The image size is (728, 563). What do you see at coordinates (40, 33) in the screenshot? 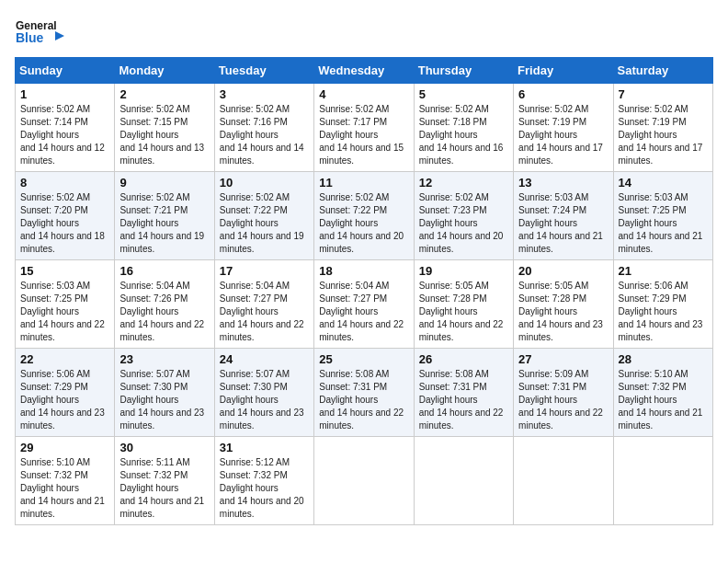
I see `logo: General Blue` at bounding box center [40, 33].